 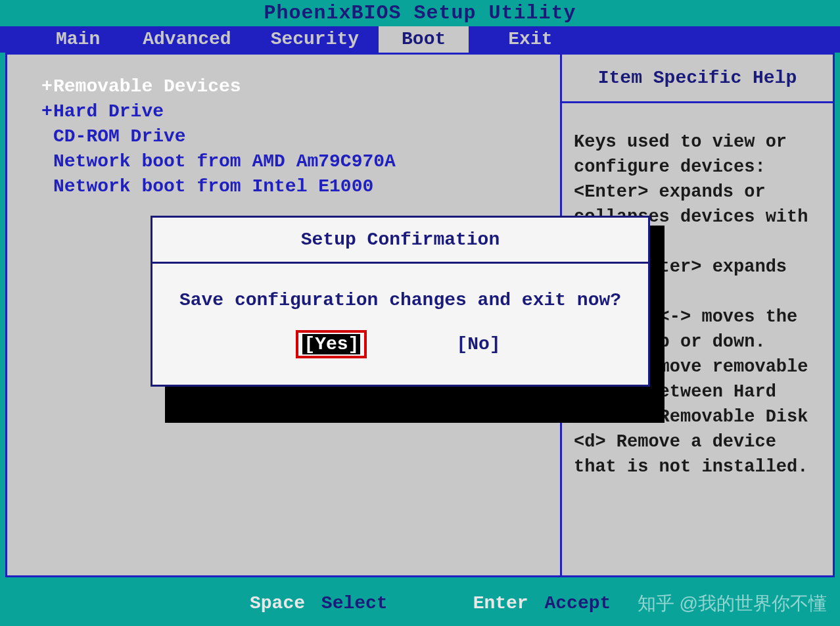 What do you see at coordinates (331, 345) in the screenshot?
I see `yes-button-label: [Yes]` at bounding box center [331, 345].